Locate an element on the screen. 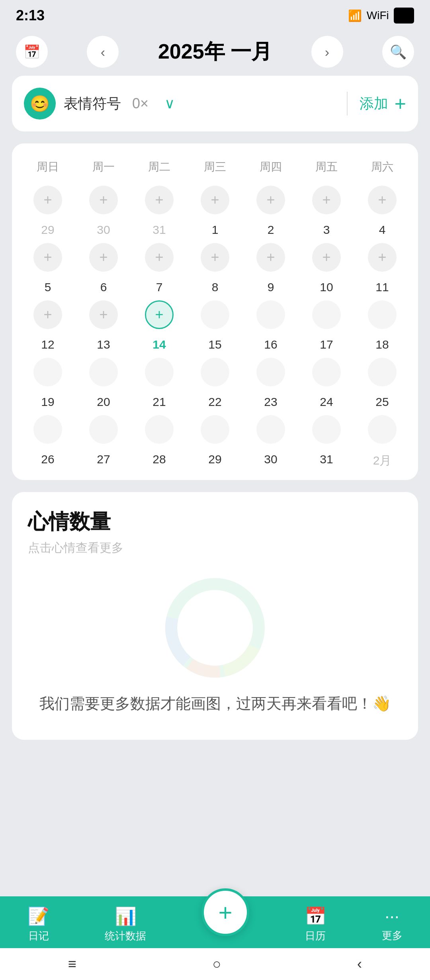 This screenshot has width=430, height=980. status-right: 📶 WiFi 48 is located at coordinates (381, 16).